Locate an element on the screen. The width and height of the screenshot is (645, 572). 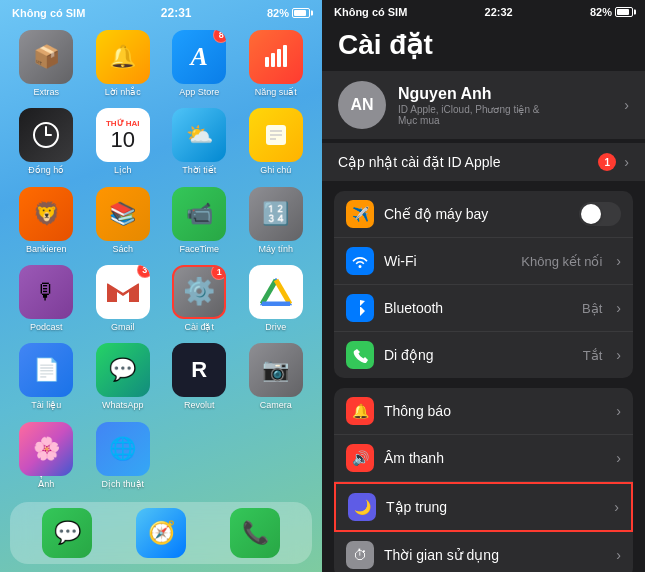
right-battery-icon is located at coordinates (624, 12).